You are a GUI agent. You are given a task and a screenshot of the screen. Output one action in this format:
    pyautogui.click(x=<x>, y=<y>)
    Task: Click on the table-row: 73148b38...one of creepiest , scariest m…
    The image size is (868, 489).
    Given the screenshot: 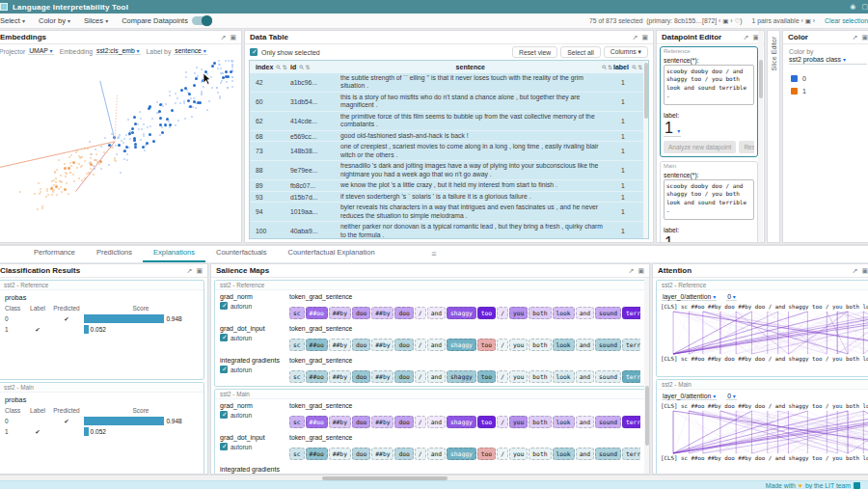 What is the action you would take?
    pyautogui.click(x=449, y=151)
    